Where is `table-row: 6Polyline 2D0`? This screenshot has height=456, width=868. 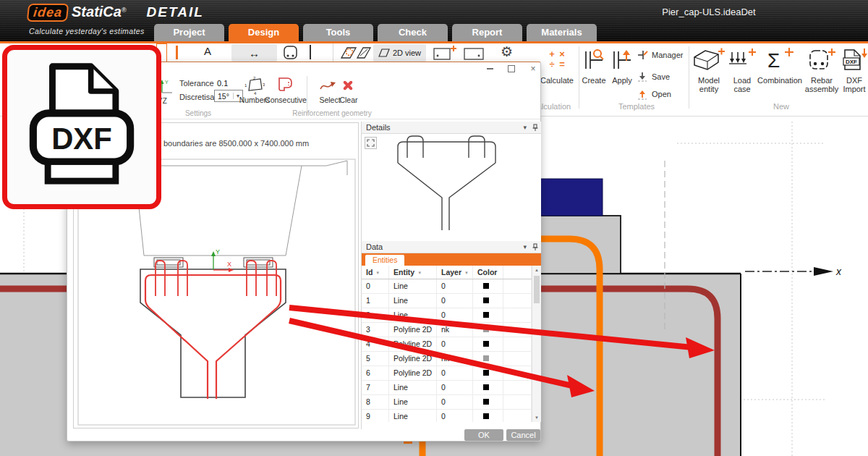
table-row: 6Polyline 2D0 is located at coordinates (447, 373).